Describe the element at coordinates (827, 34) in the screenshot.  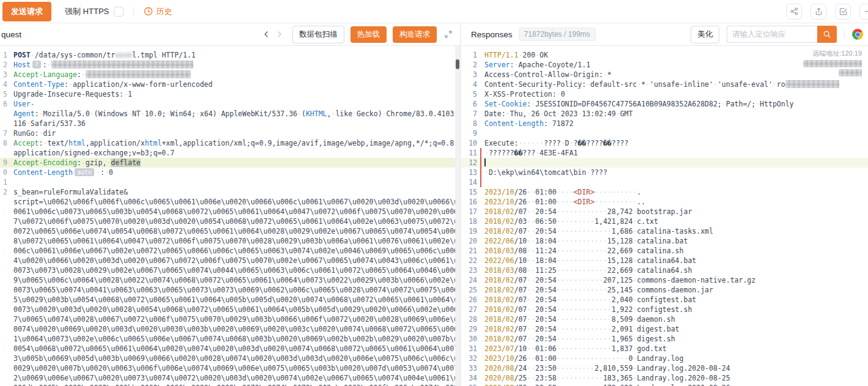
I see `search-button` at that location.